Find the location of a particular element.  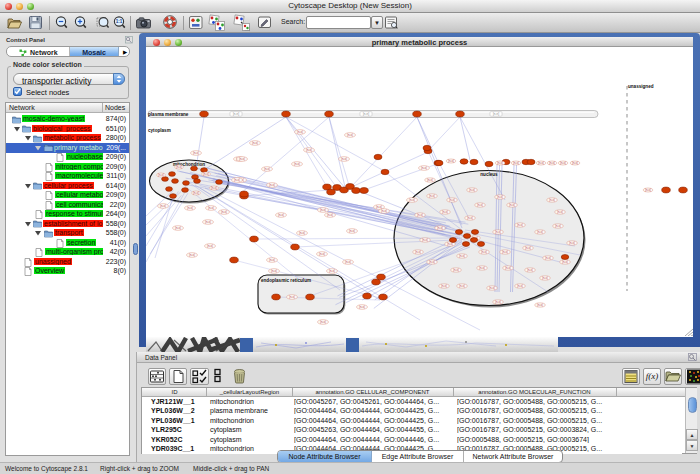

svg-text: plasma membrane is located at coordinates (168, 114).